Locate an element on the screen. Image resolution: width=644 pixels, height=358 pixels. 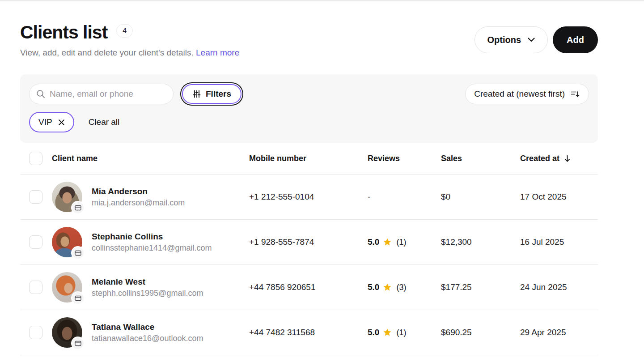
col-mobile-number: Mobile number is located at coordinates (309, 158).